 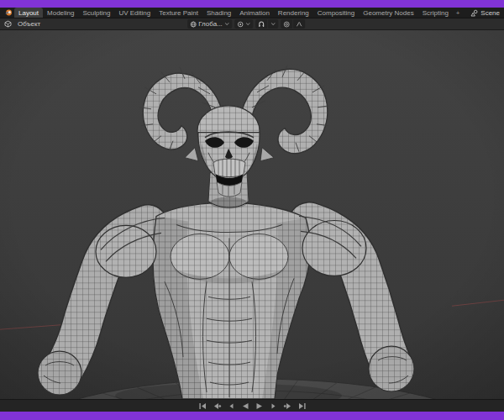 I want to click on scene-selector: Scene, so click(x=486, y=13).